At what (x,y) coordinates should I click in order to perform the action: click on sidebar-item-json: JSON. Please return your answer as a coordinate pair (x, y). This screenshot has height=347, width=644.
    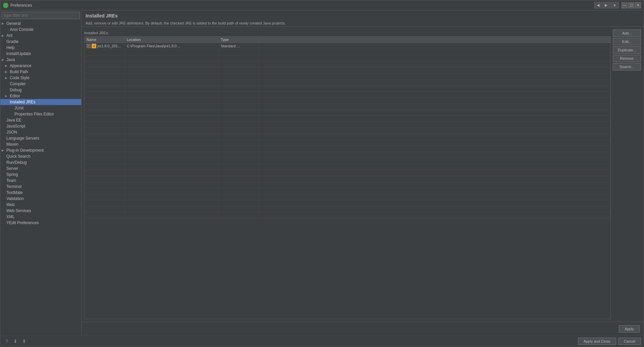
    Looking at the image, I should click on (41, 132).